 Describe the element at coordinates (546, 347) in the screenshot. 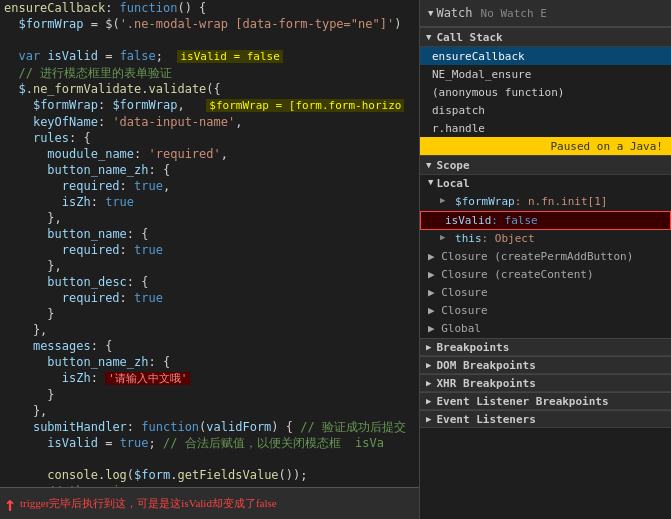

I see `breakpoints-header: ▶ Breakpoints` at that location.